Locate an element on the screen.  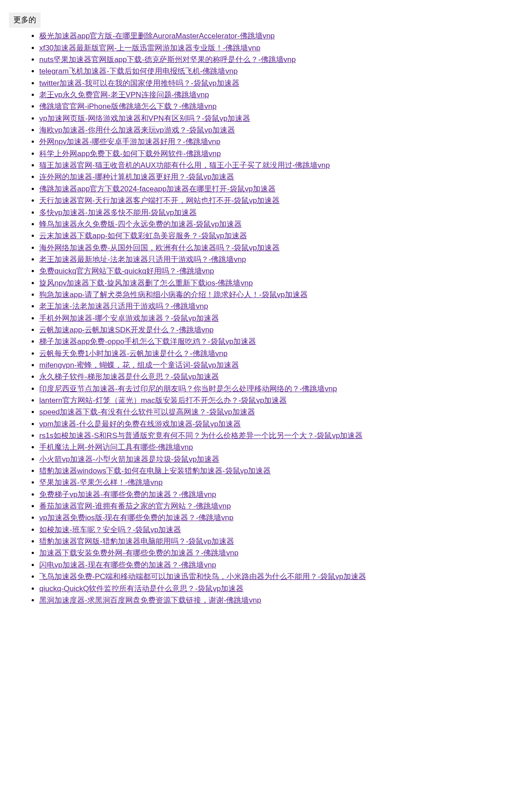
list-item: 外网npv加速器-哪些安卓手游加速器好用？-佛跳墙vnp is located at coordinates (281, 142).